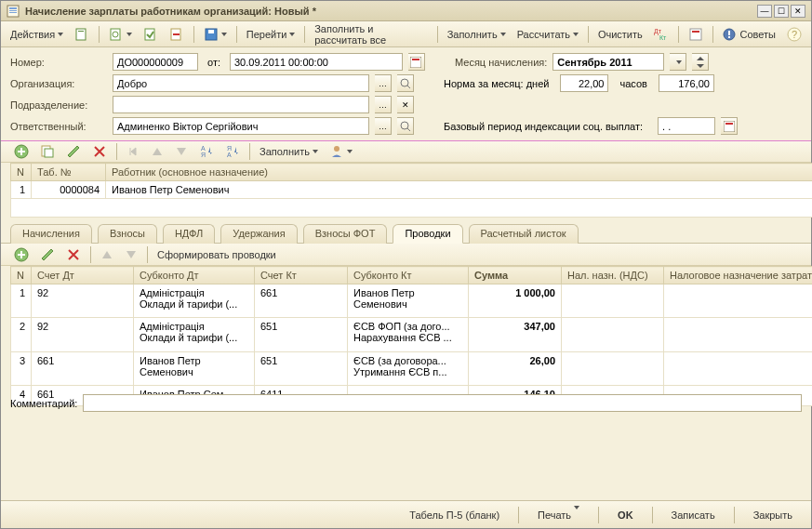 Image resolution: width=812 pixels, height=529 pixels. I want to click on norm-days-field: 22,00, so click(584, 84).